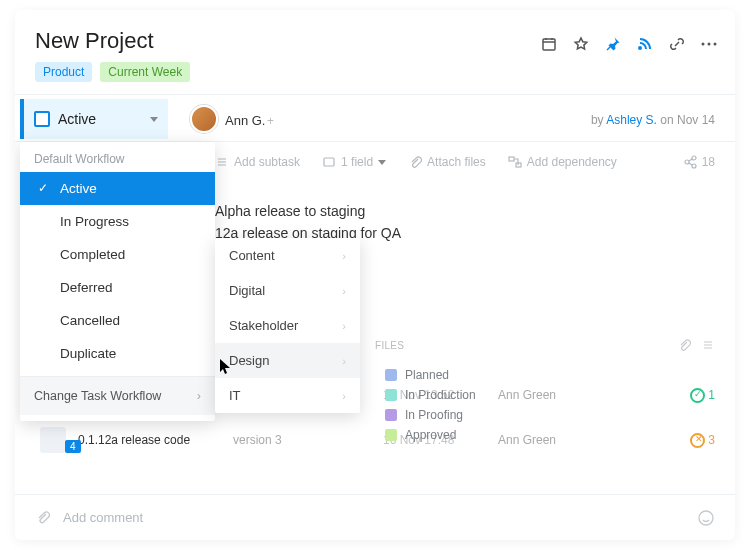  Describe the element at coordinates (288, 396) in the screenshot. I see `workflow-option-it: IT›` at that location.